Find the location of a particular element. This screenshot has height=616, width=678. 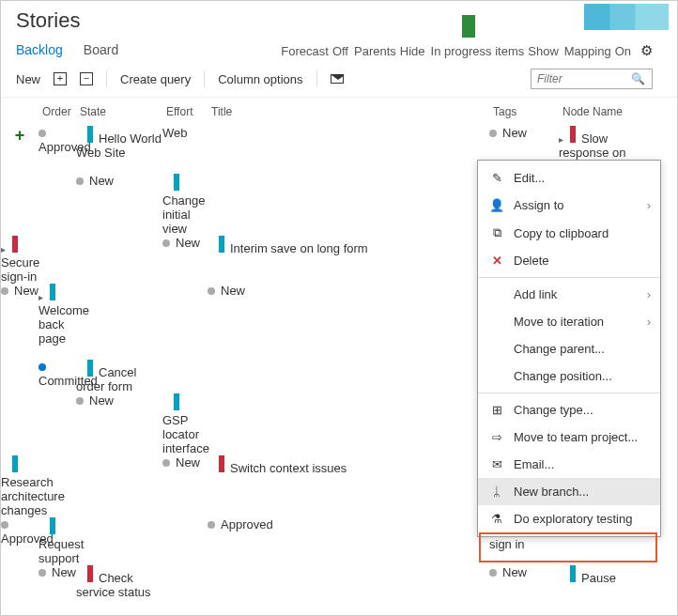

col-node: Node Name is located at coordinates (606, 112).